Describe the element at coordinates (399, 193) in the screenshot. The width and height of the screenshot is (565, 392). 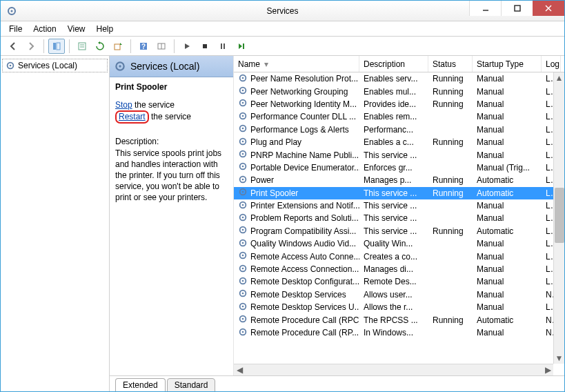
I see `service-row: Print SpoolerThis service ...RunningAuto…` at that location.